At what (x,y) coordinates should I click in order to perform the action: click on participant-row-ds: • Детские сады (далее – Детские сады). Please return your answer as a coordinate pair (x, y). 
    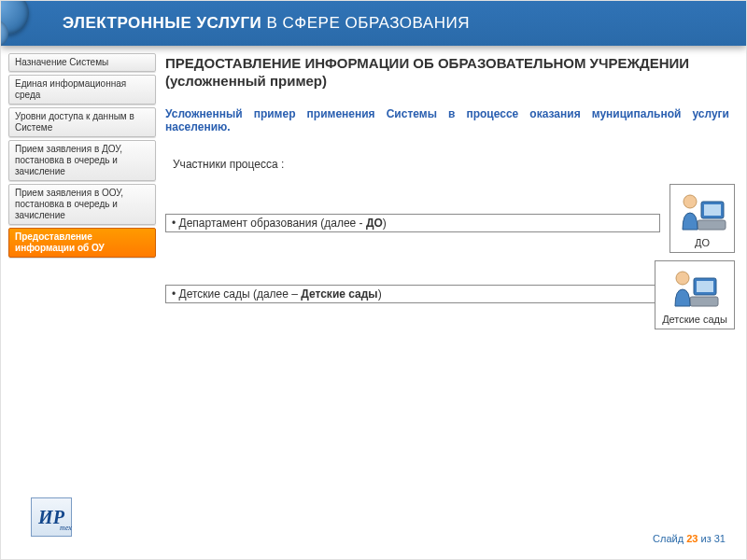
    Looking at the image, I should click on (413, 294).